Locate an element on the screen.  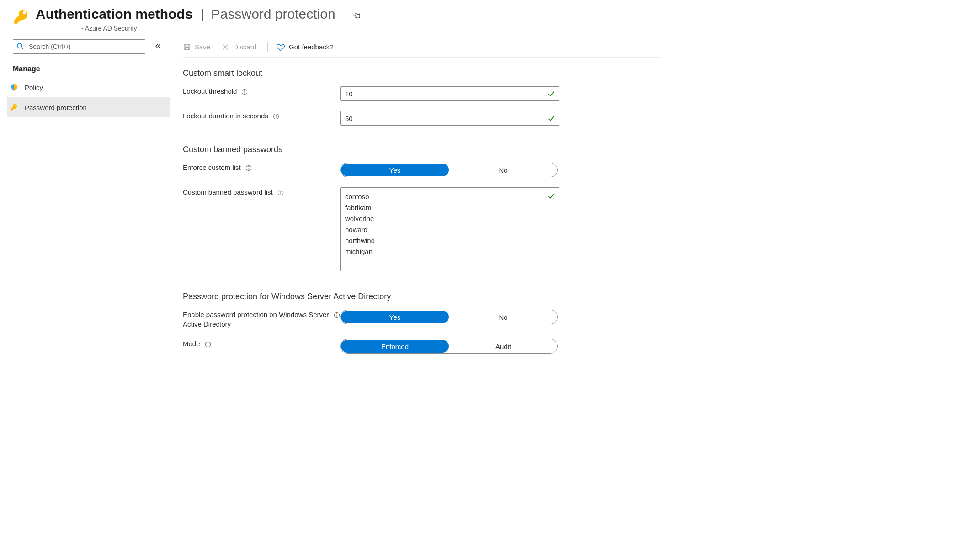
lockout-duration-label: Lockout duration in seconds is located at coordinates (226, 116).